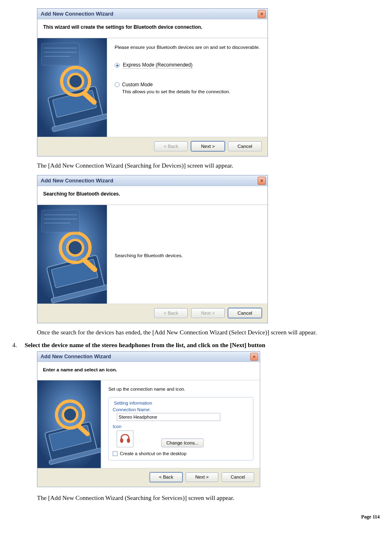  What do you see at coordinates (168, 417) in the screenshot?
I see `connection-name-input: Stereo Headphone` at bounding box center [168, 417].